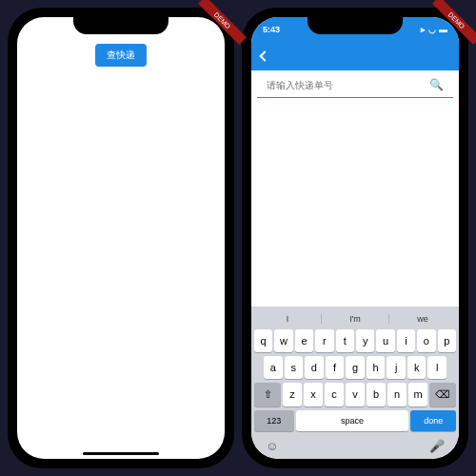  What do you see at coordinates (265, 55) in the screenshot?
I see `back-icon` at bounding box center [265, 55].